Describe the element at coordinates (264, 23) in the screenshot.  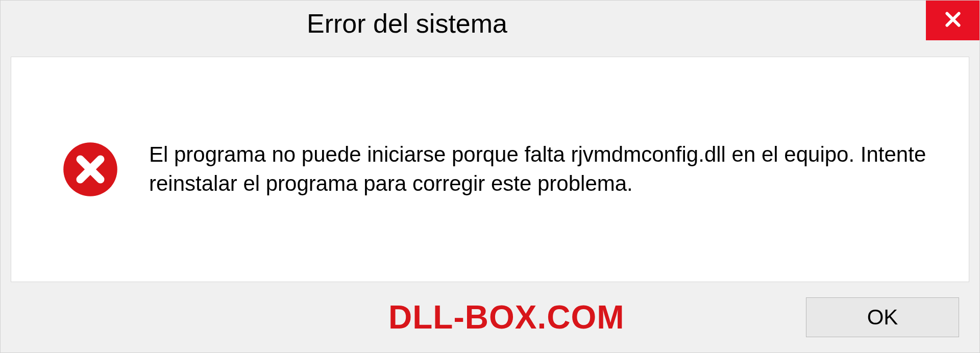
I see `dialog-title: Error del sistema` at that location.